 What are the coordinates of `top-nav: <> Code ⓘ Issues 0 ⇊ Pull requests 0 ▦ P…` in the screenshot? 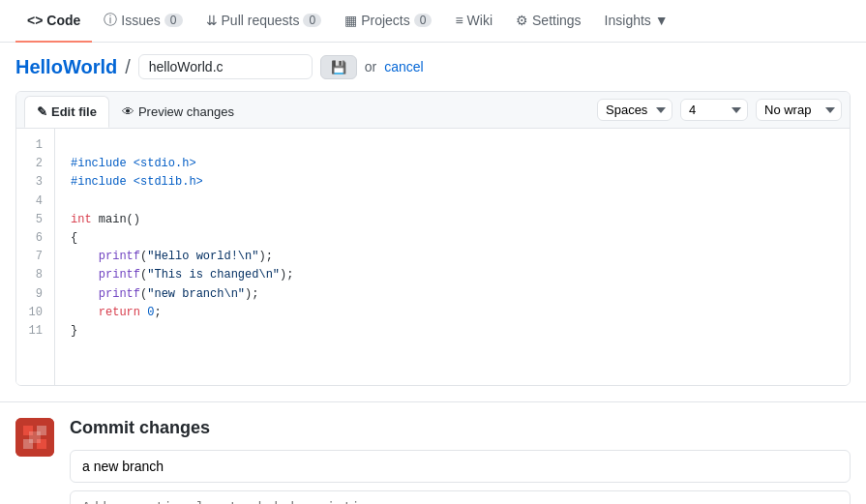 It's located at (433, 21).